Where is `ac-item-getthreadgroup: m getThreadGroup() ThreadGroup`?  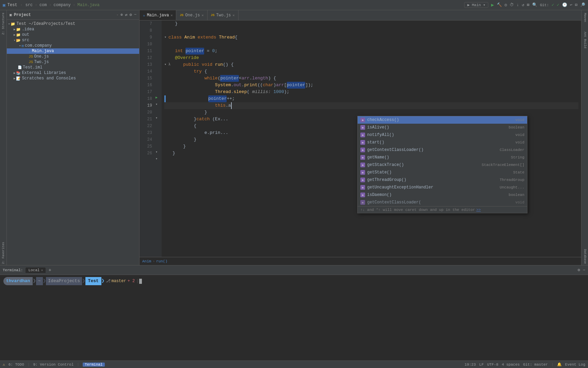 ac-item-getthreadgroup: m getThreadGroup() ThreadGroup is located at coordinates (442, 180).